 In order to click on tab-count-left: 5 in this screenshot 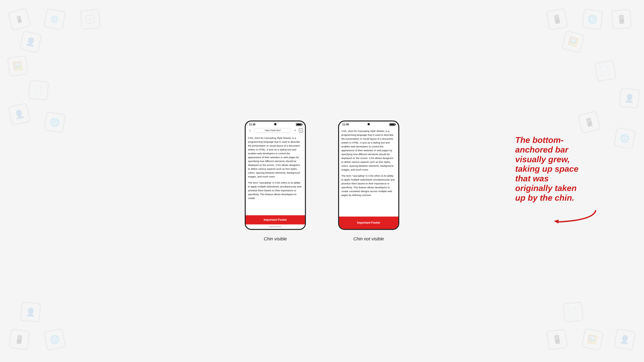, I will do `click(301, 130)`.